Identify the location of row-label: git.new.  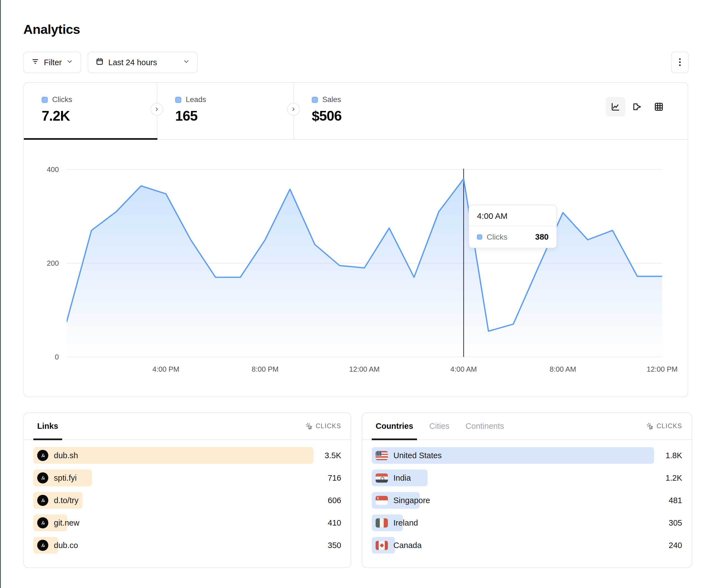
(67, 523).